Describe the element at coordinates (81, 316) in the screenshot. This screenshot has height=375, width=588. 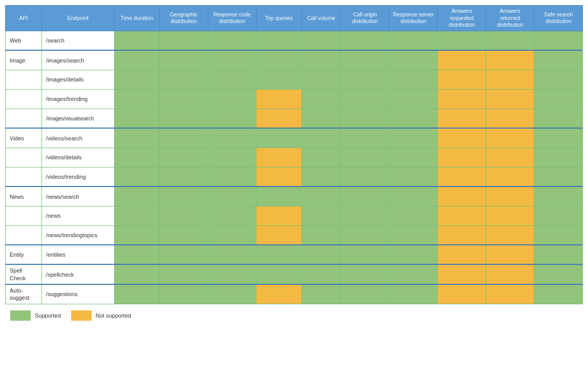
I see `legend-orange-box` at that location.